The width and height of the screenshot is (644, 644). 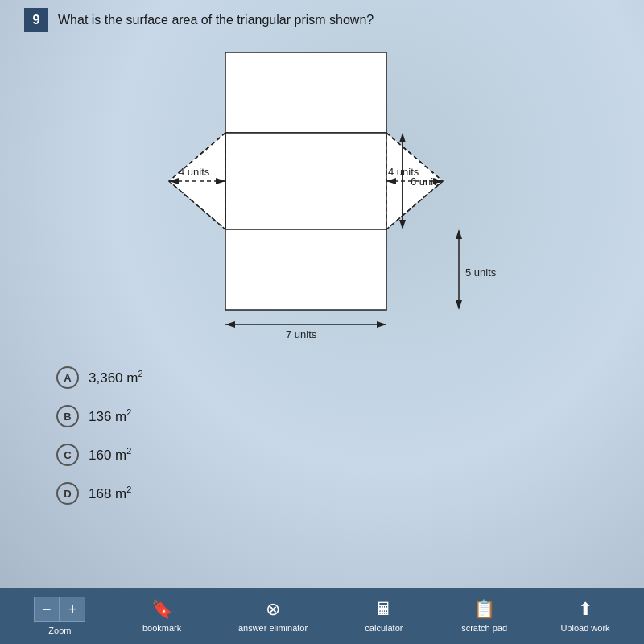 I want to click on answer-choice-d: D 168 m2, so click(x=322, y=493).